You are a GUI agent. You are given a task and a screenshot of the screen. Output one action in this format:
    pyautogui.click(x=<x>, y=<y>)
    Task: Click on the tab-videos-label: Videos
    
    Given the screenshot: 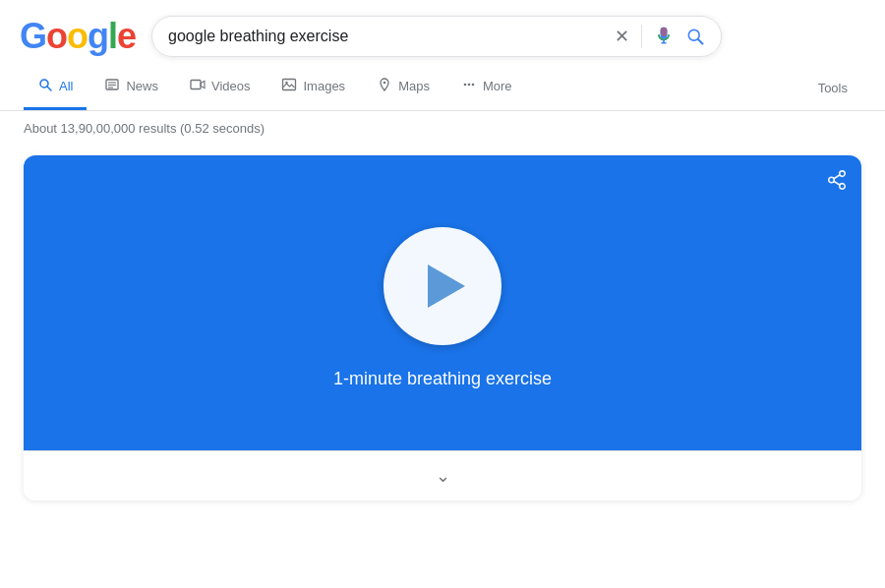 What is the action you would take?
    pyautogui.click(x=231, y=87)
    